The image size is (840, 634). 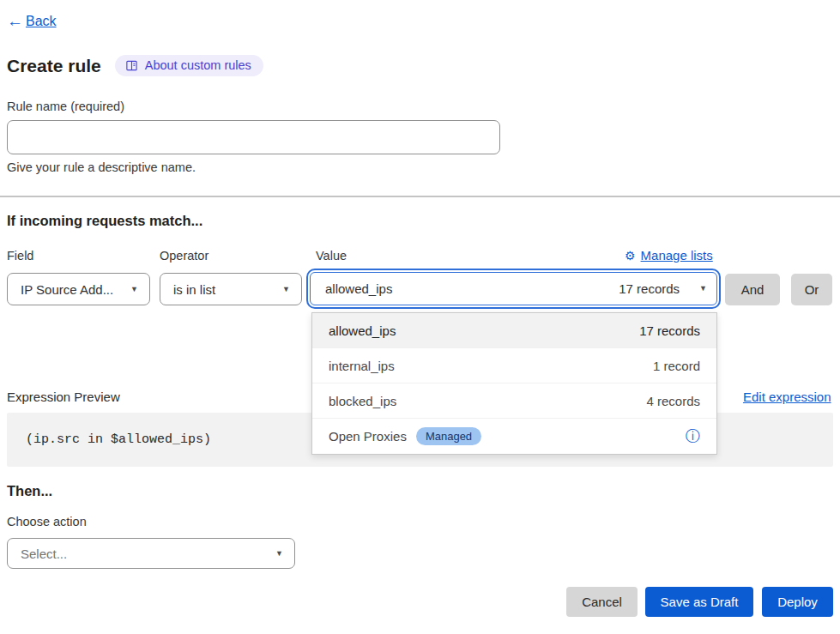 I want to click on title-row: Create rule About custom rules, so click(x=136, y=65).